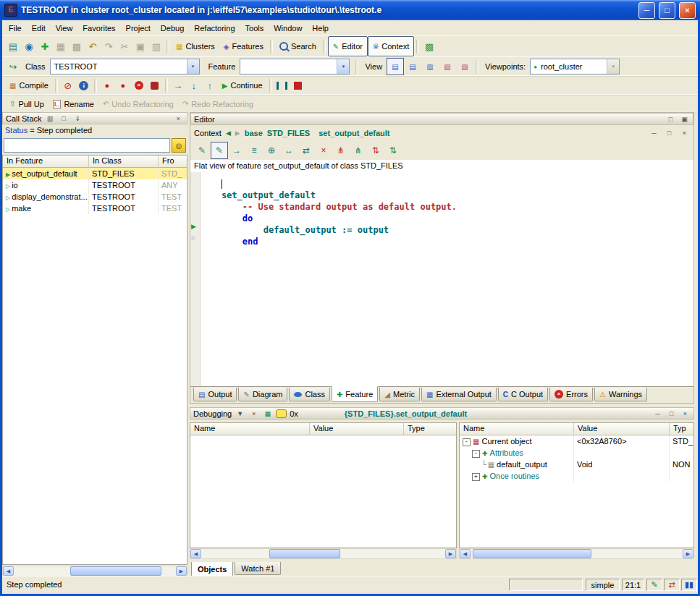 The width and height of the screenshot is (700, 596). What do you see at coordinates (354, 133) in the screenshot?
I see `breadcrumb-feature: set_output_default` at bounding box center [354, 133].